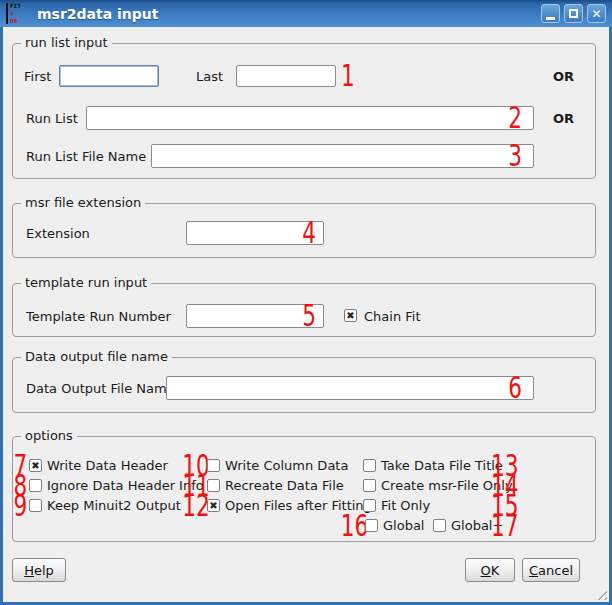  I want to click on take-data-file-title-checkbox, so click(370, 466).